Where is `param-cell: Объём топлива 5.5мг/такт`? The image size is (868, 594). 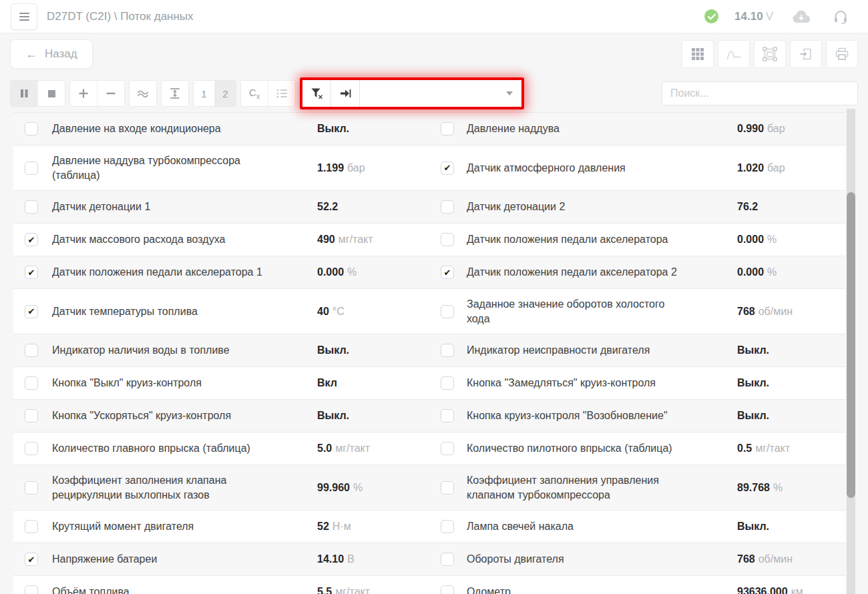
param-cell: Объём топлива 5.5мг/такт is located at coordinates (222, 585).